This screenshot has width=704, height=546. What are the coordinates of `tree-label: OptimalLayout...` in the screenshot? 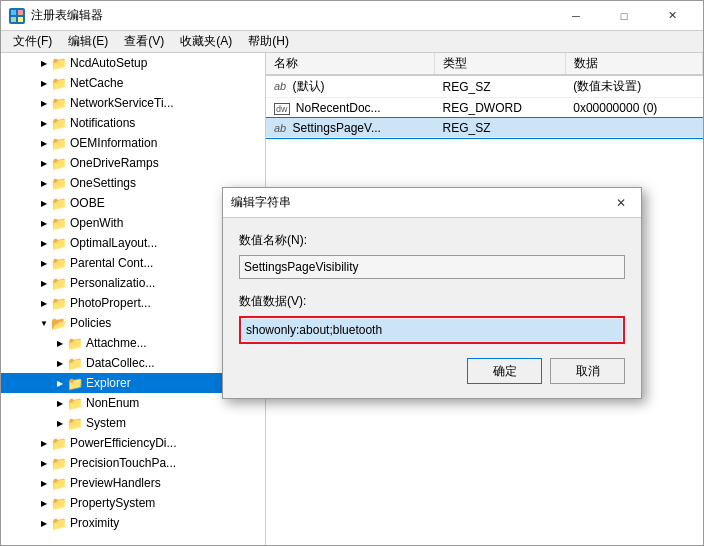 It's located at (114, 243).